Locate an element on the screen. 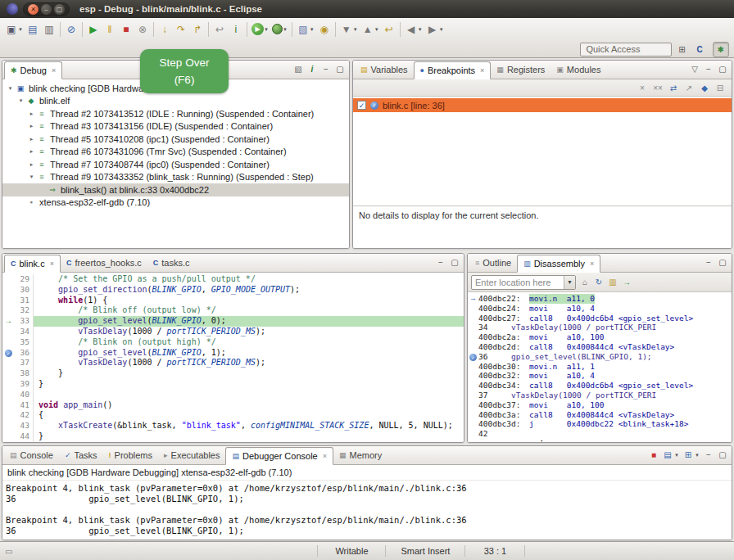 The width and height of the screenshot is (734, 560). code-line: →33 gpio_set_level(BLINK_GPIO, 0); is located at coordinates (233, 321).